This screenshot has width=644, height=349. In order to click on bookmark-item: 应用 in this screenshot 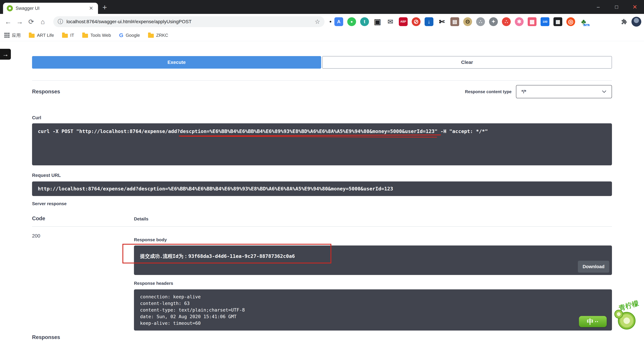, I will do `click(12, 35)`.